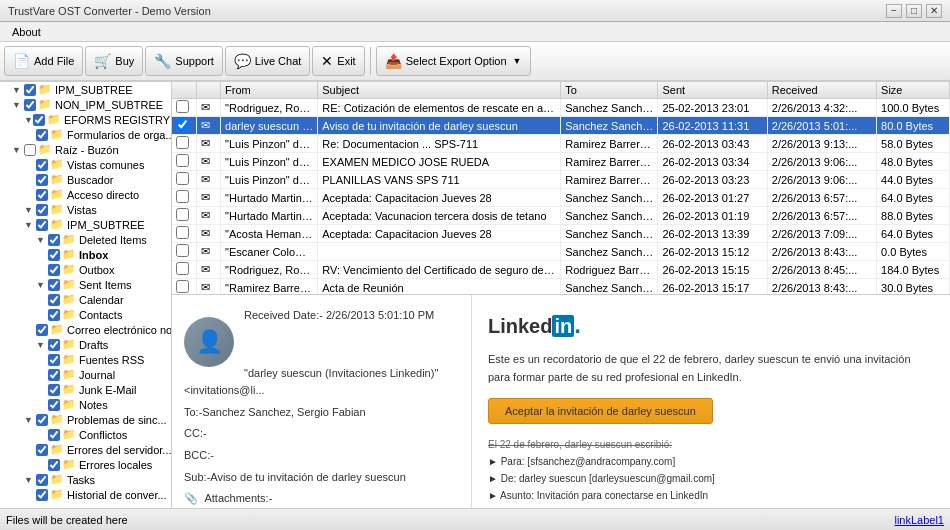 Image resolution: width=950 pixels, height=530 pixels. I want to click on minimize-button: −, so click(894, 11).